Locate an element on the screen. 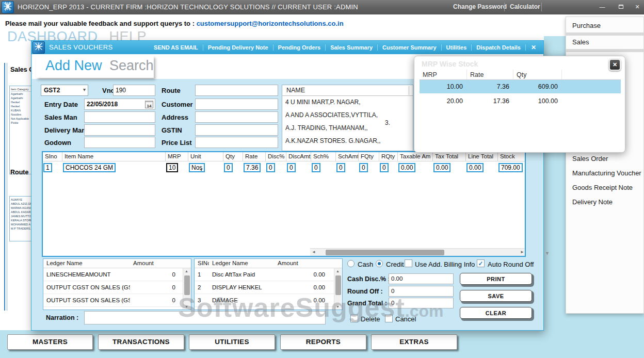  tab-add-new: Add New is located at coordinates (74, 66).